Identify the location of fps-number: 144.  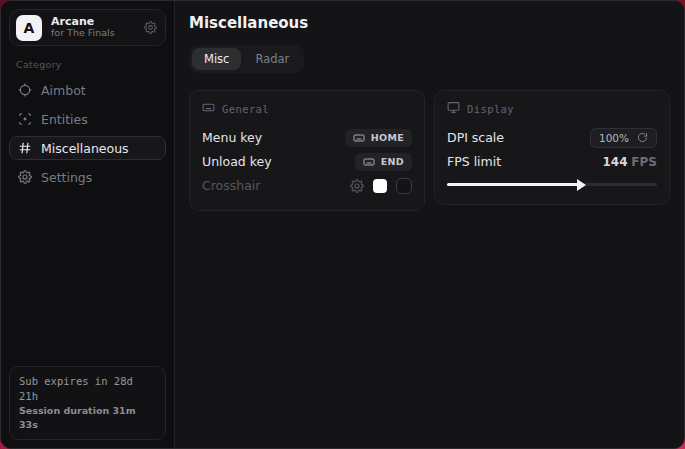
(614, 162).